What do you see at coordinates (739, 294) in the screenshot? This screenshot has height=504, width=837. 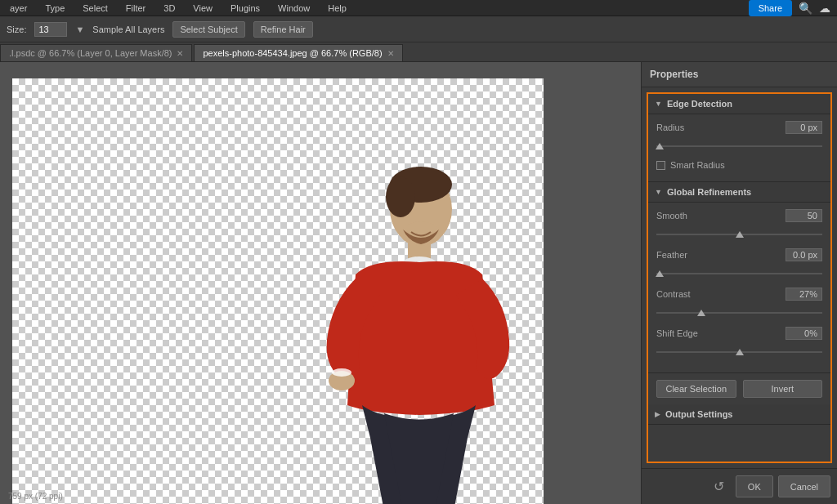 I see `contrast-row: Contrast 27%` at bounding box center [739, 294].